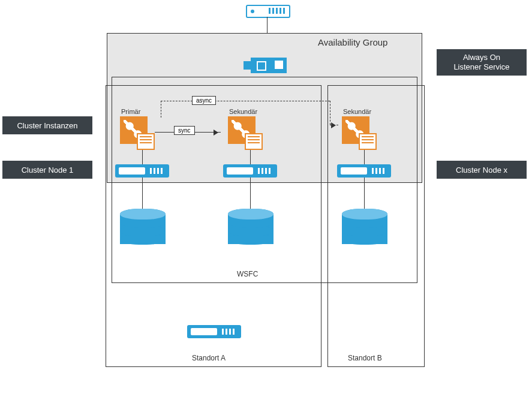  What do you see at coordinates (364, 171) in the screenshot?
I see `server-node-x-icon` at bounding box center [364, 171].